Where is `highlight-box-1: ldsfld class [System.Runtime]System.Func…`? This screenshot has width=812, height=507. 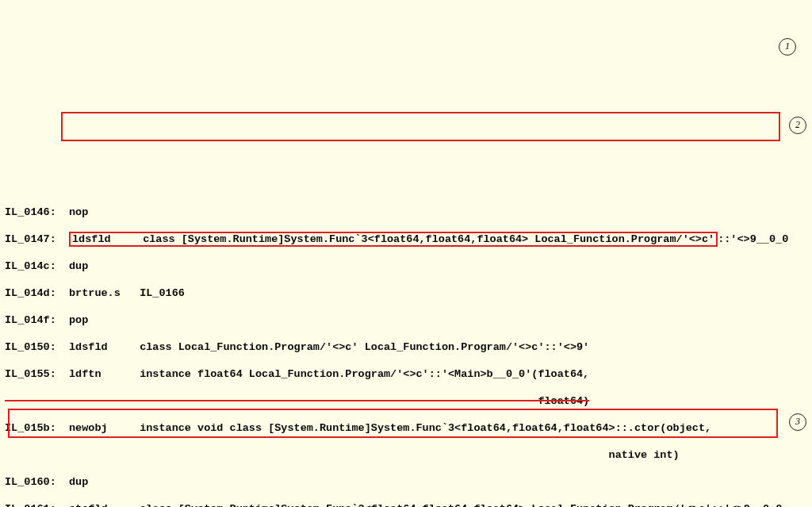
highlight-box-1: ldsfld class [System.Runtime]System.Func… is located at coordinates (393, 240).